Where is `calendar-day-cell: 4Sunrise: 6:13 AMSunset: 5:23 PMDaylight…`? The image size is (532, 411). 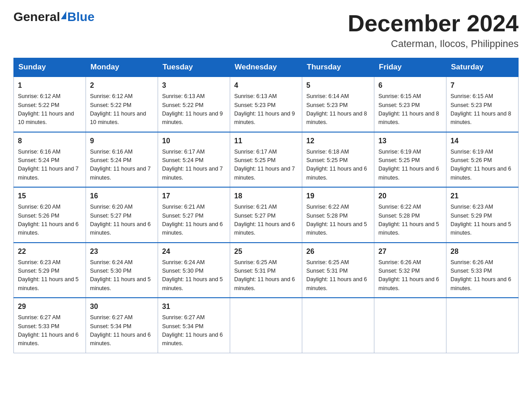
calendar-day-cell: 4Sunrise: 6:13 AMSunset: 5:23 PMDaylight… is located at coordinates (266, 104).